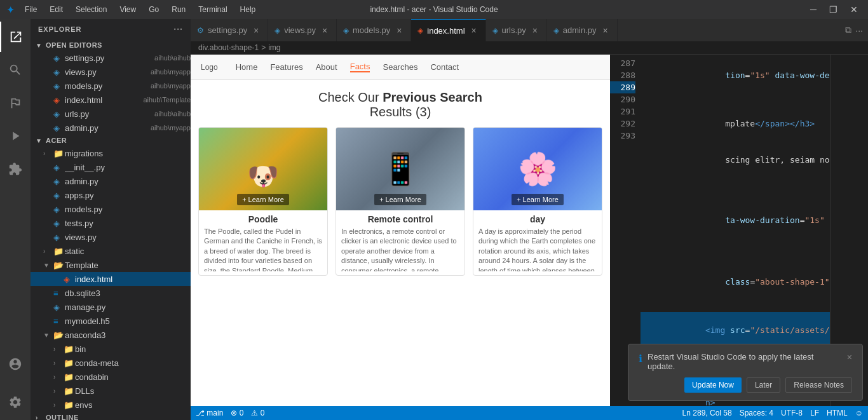  Describe the element at coordinates (859, 30) in the screenshot. I see `more-actions-icon: ···` at that location.